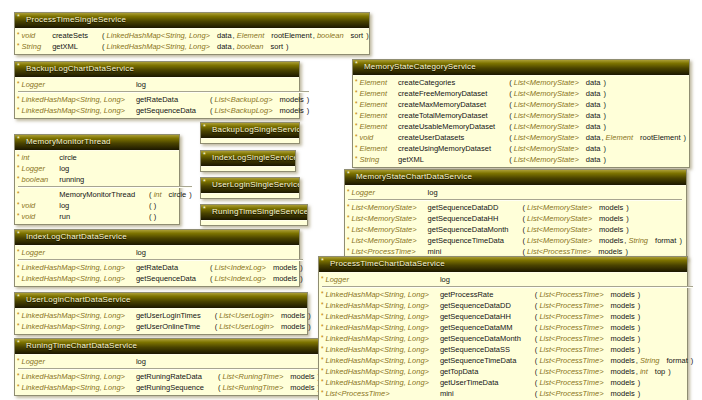  Describe the element at coordinates (515, 208) in the screenshot. I see `method-row: *List<MemoryState>getSequenceDataDD( Lis…` at that location.